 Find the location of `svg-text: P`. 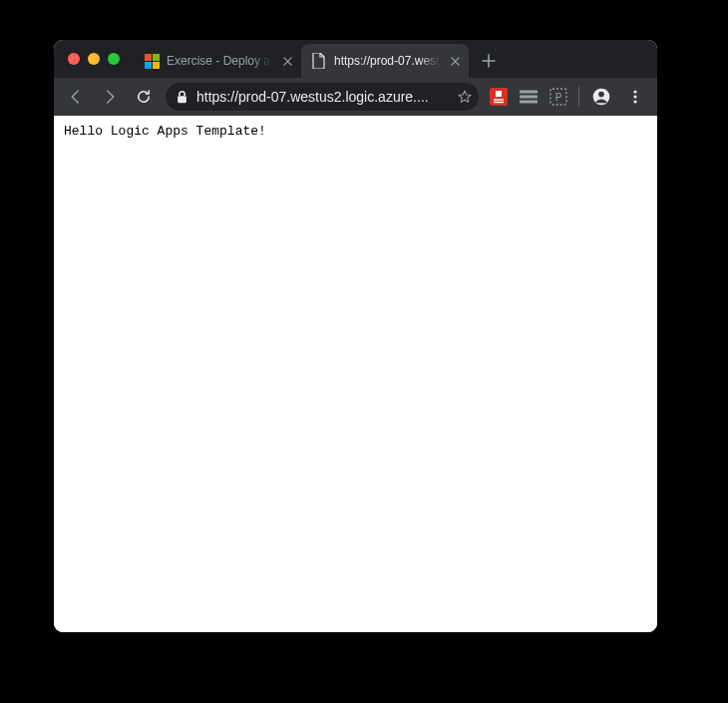

svg-text: P is located at coordinates (558, 98).